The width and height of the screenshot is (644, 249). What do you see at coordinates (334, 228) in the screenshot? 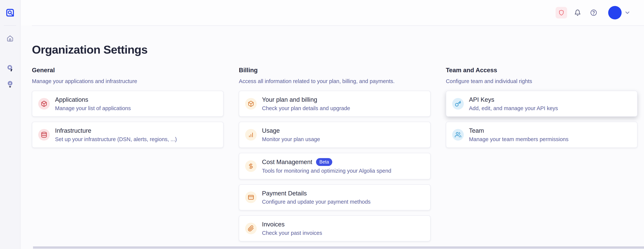
I see `card-invoices: Invoices Check your past invoices` at bounding box center [334, 228].